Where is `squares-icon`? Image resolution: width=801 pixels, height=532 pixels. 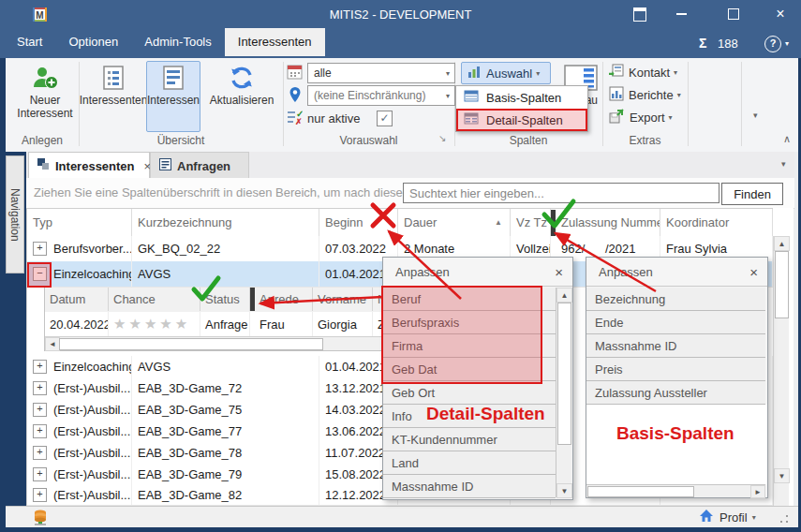 squares-icon is located at coordinates (43, 166).